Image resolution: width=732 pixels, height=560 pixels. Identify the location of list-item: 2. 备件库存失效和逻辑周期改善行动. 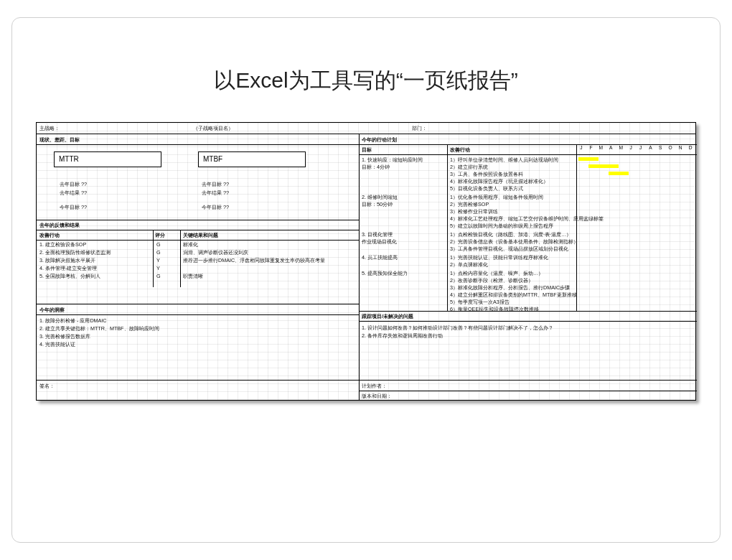
(402, 336).